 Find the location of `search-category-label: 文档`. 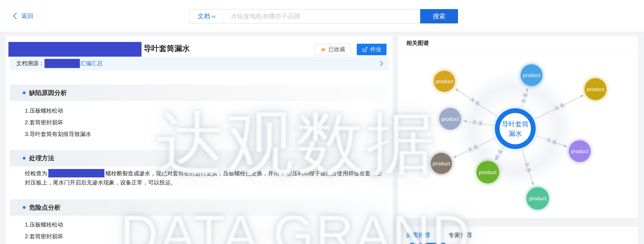

search-category-label: 文档 is located at coordinates (204, 16).